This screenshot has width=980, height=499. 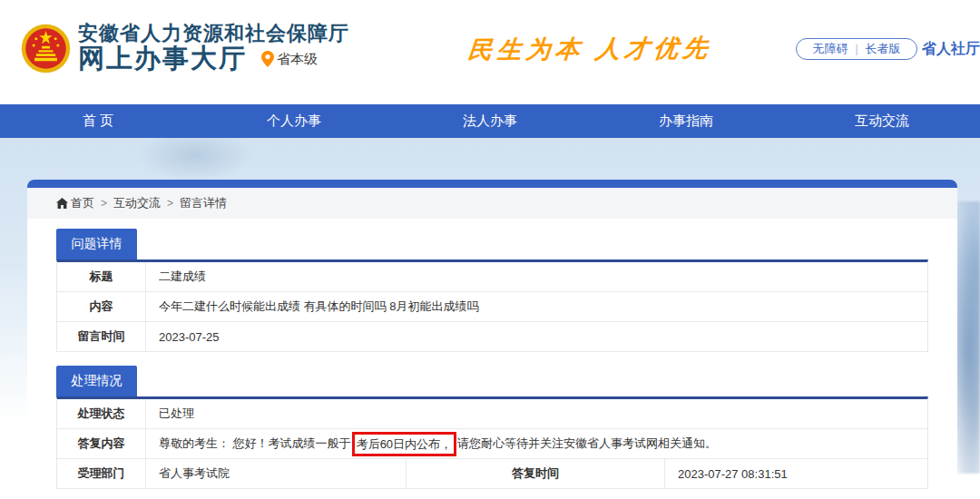 What do you see at coordinates (75, 203) in the screenshot?
I see `breadcrumb-home: 首页` at bounding box center [75, 203].